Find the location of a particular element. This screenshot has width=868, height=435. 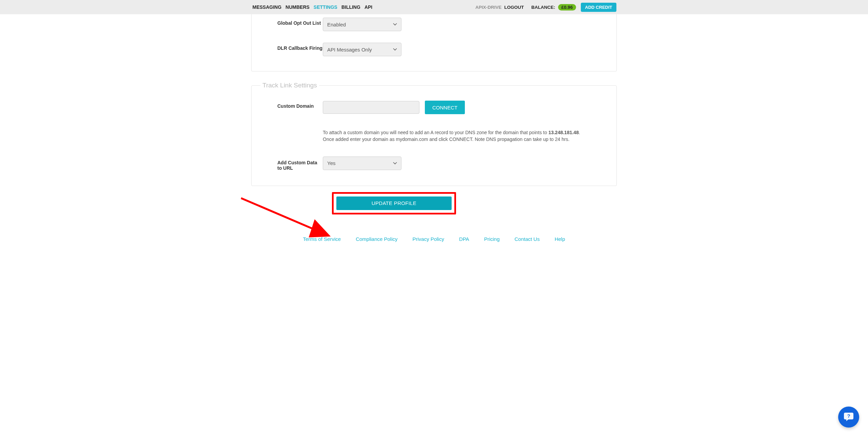

section-messaging-prefs: Global Opt Out List Enabled DLR Callback… is located at coordinates (434, 43).